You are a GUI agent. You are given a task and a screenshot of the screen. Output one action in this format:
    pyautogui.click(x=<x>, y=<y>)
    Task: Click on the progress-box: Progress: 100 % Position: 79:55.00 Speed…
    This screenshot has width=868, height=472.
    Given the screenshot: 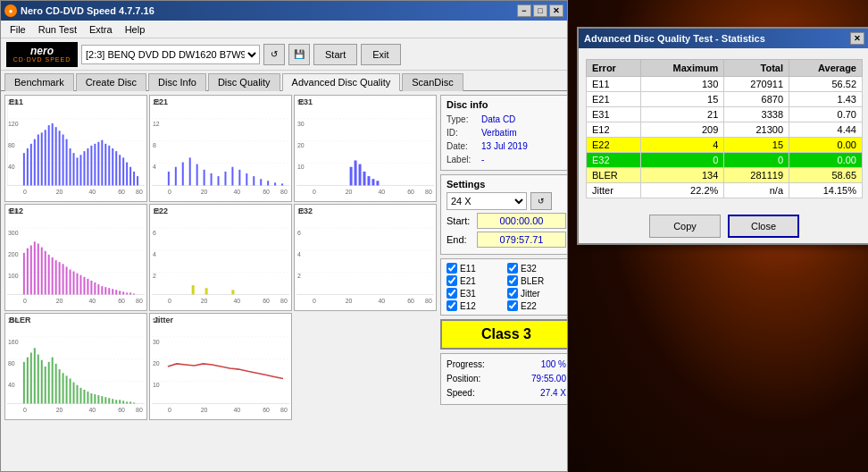 What is the action you would take?
    pyautogui.click(x=504, y=379)
    